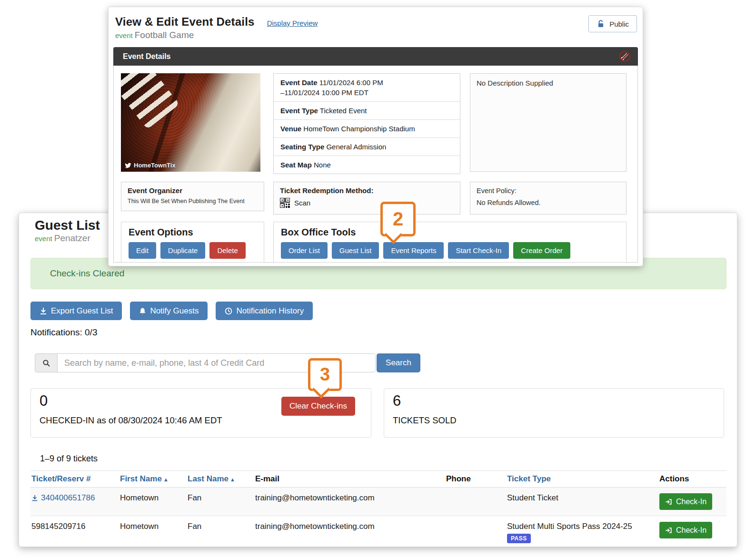  What do you see at coordinates (349, 479) in the screenshot?
I see `col-header-email: E-mail` at bounding box center [349, 479].